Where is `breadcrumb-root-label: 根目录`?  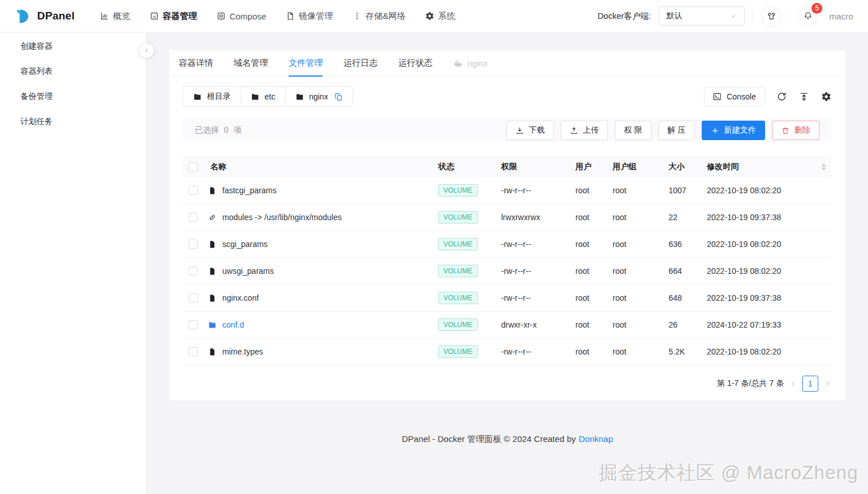
breadcrumb-root-label: 根目录 is located at coordinates (219, 97).